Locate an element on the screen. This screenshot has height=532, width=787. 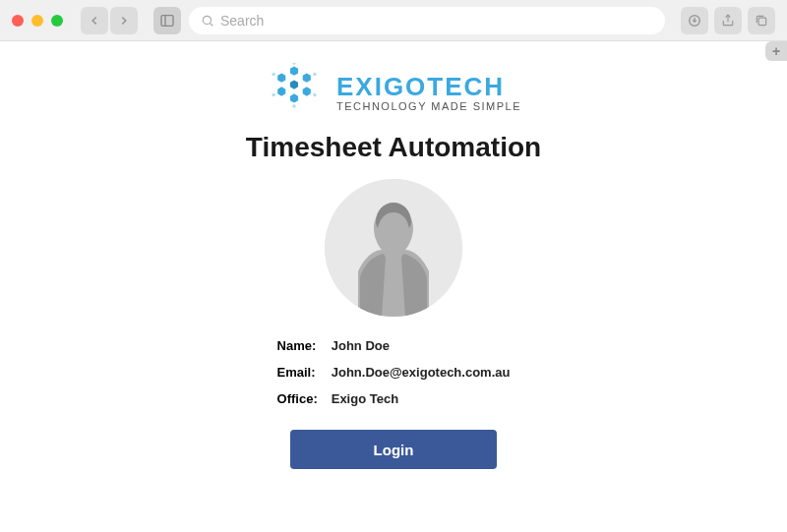
office-value: Exigo Tech is located at coordinates (421, 399).